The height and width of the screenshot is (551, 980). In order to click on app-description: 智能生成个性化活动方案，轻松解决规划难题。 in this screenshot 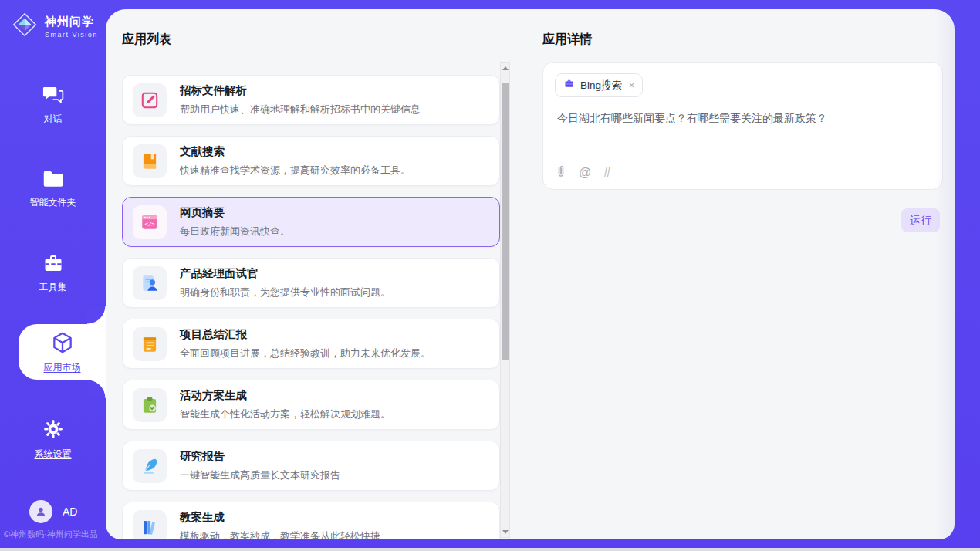, I will do `click(286, 414)`.